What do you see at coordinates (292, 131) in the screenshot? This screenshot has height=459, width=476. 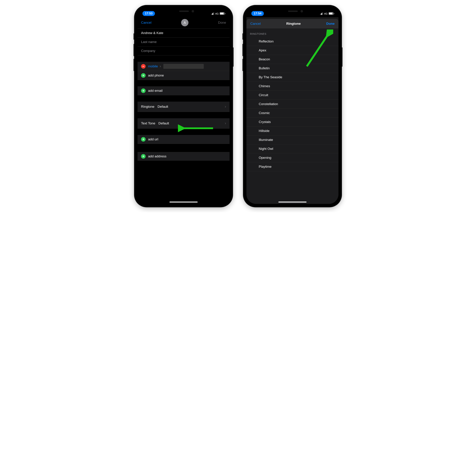 I see `ringtone-item: Hillside` at bounding box center [292, 131].